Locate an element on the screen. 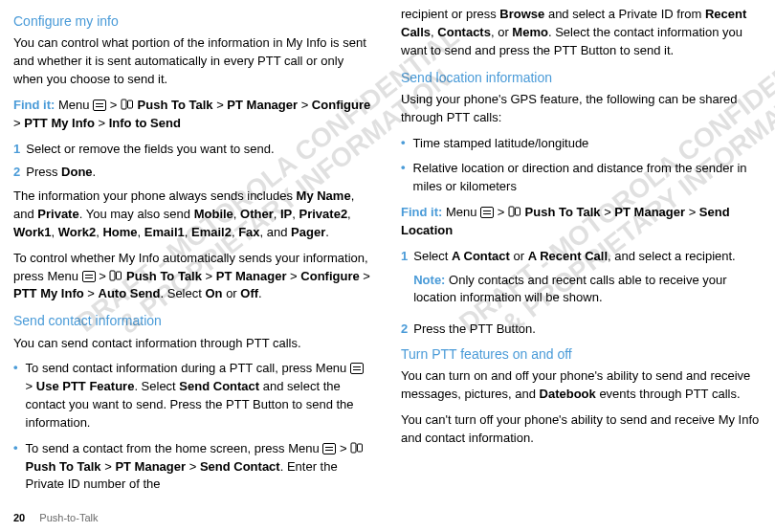 The width and height of the screenshot is (775, 532). list-item: • To send contact information during a P… is located at coordinates (193, 396).